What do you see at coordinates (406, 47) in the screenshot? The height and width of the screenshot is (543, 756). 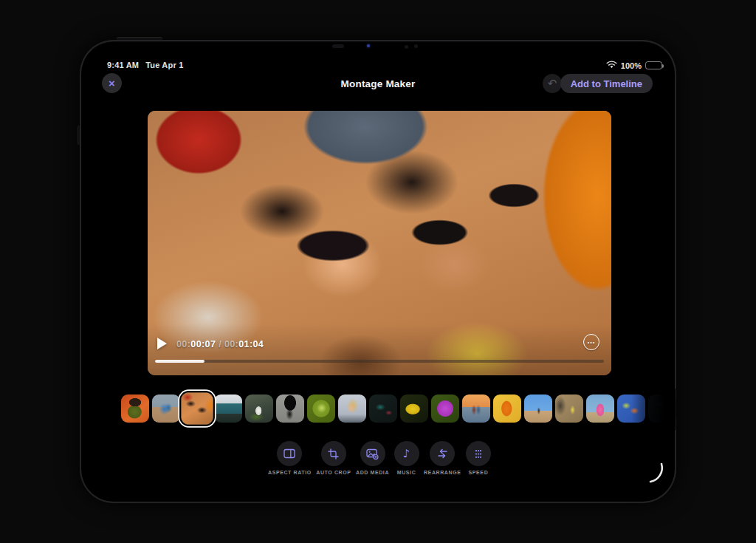 I see `front-sensor-dot` at bounding box center [406, 47].